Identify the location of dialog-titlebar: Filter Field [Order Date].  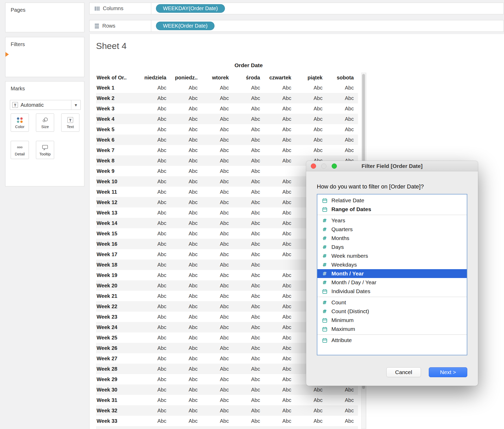
(392, 166).